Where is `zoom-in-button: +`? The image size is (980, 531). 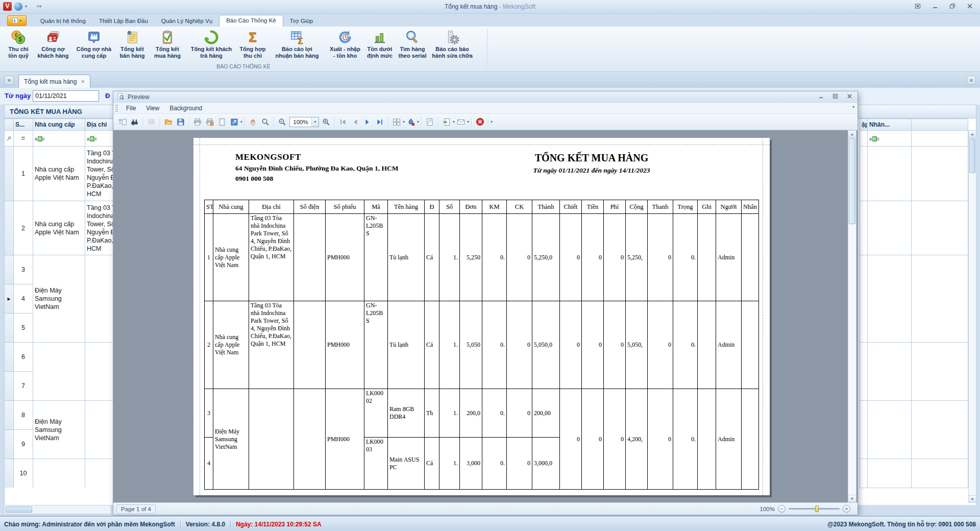
zoom-in-button: + is located at coordinates (846, 509).